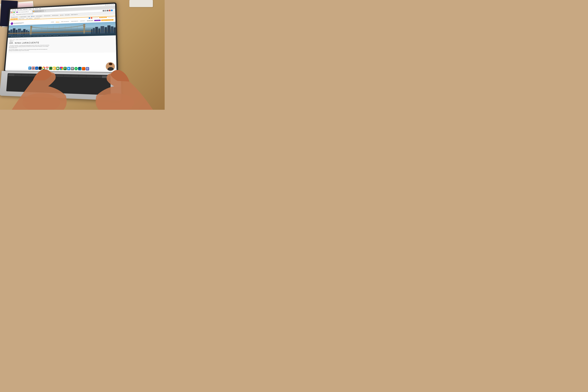 This screenshot has width=588, height=392. Describe the element at coordinates (40, 16) in the screenshot. I see `bookmark-spw: SPW Homepage T...` at that location.